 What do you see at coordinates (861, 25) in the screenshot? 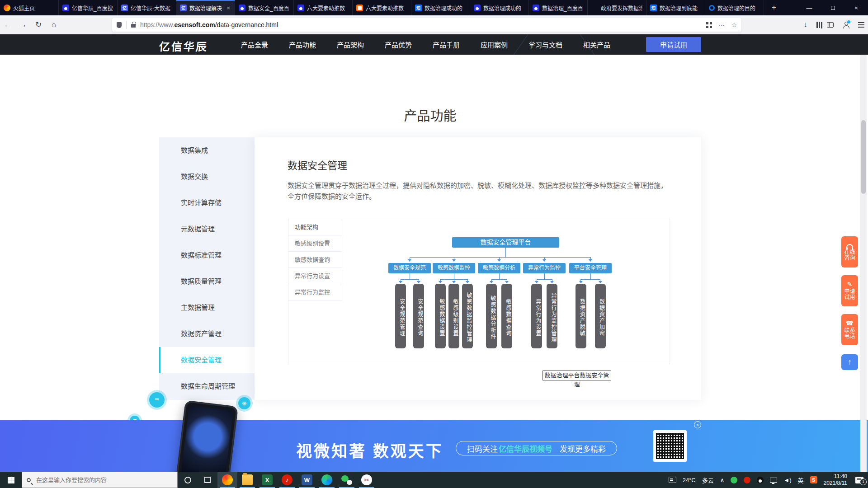
I see `menu-hamburger-icon` at bounding box center [861, 25].